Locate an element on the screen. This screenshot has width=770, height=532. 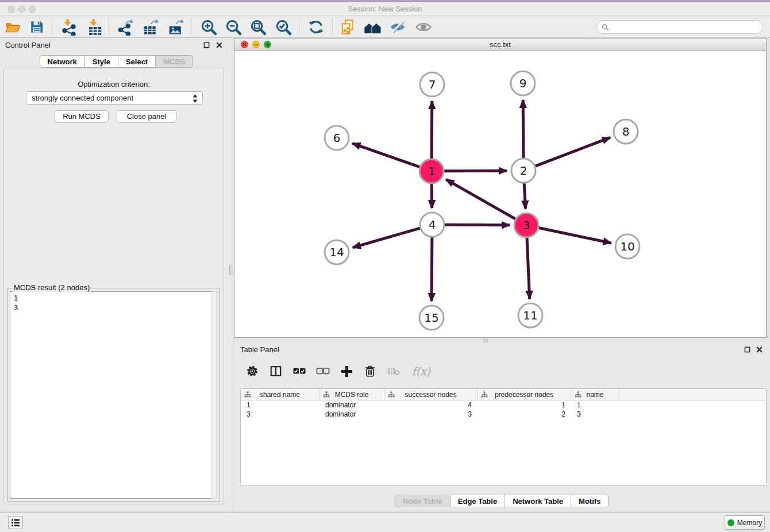
graph-node-7: 7 is located at coordinates (432, 84).